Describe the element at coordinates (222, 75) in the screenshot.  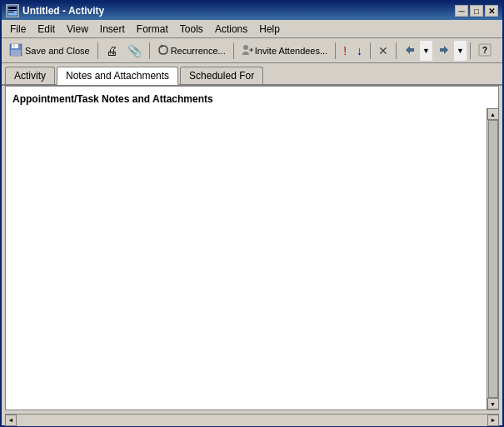
I see `tab-scheduled: Scheduled For` at that location.